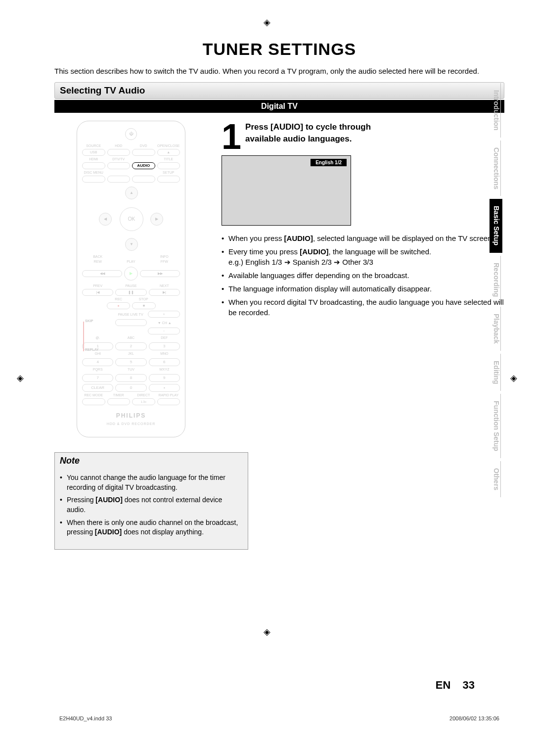 Image resolution: width=534 pixels, height=756 pixels. Describe the element at coordinates (496, 280) in the screenshot. I see `side-tab-recording: Recording` at that location.